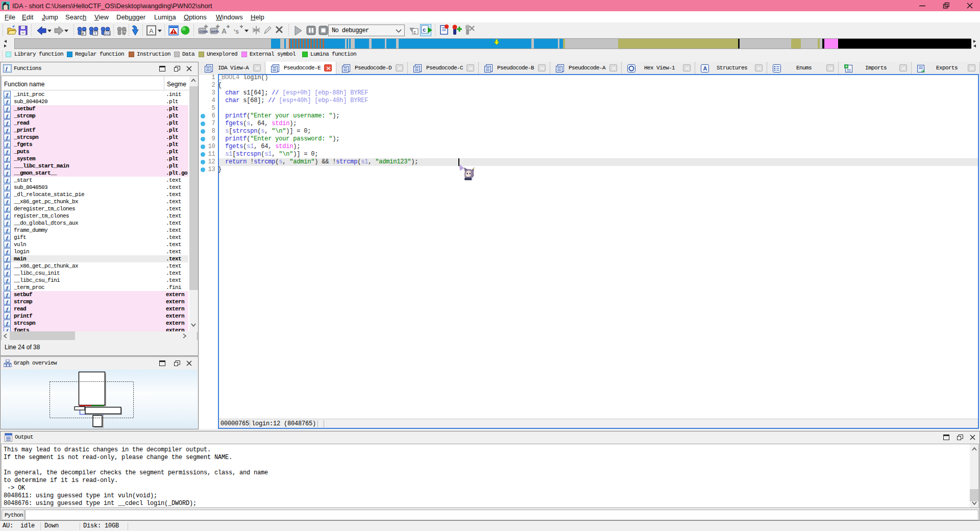 The width and height of the screenshot is (980, 531). Describe the element at coordinates (108, 34) in the screenshot. I see `svg-text: 101` at that location.